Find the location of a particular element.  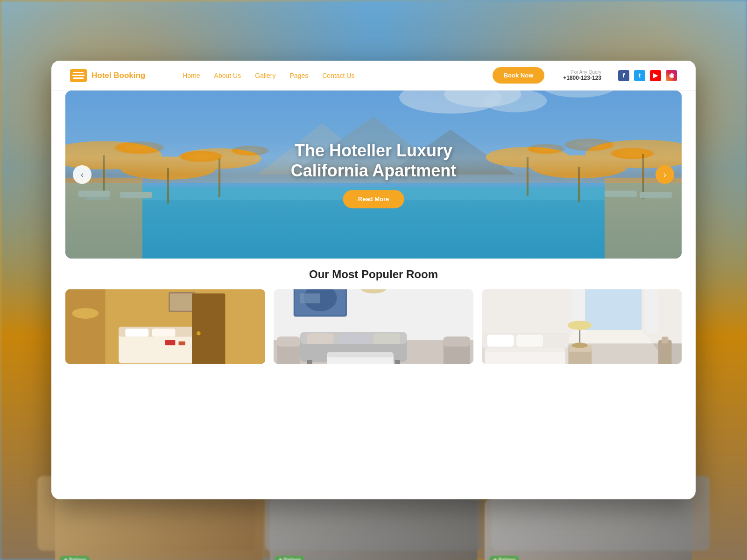

youtube-icon: ▶ is located at coordinates (655, 76).